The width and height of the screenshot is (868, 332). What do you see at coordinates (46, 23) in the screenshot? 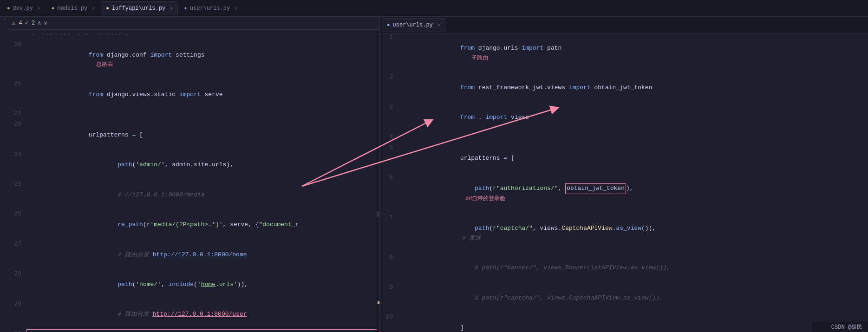
I see `nav-down: ∨` at bounding box center [46, 23].